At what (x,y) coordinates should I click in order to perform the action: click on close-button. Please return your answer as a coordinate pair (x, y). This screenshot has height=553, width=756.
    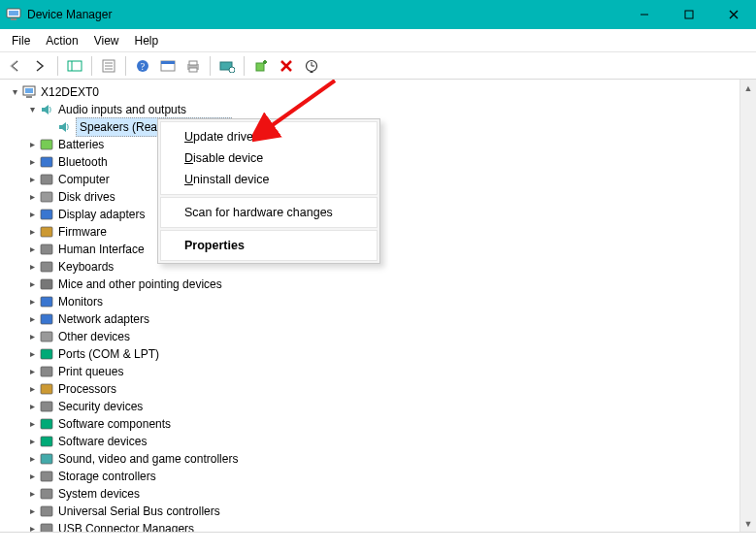
    Looking at the image, I should click on (734, 15).